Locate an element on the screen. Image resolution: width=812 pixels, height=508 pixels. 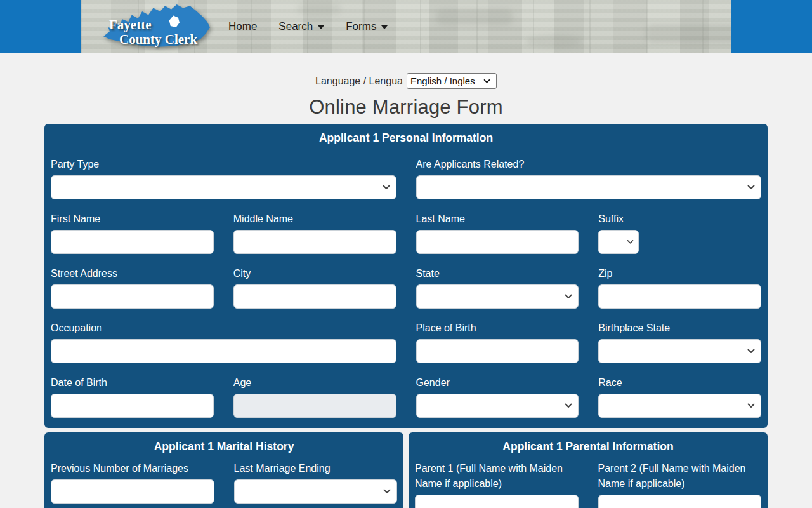
logo-line2: County Clerk is located at coordinates (159, 39).